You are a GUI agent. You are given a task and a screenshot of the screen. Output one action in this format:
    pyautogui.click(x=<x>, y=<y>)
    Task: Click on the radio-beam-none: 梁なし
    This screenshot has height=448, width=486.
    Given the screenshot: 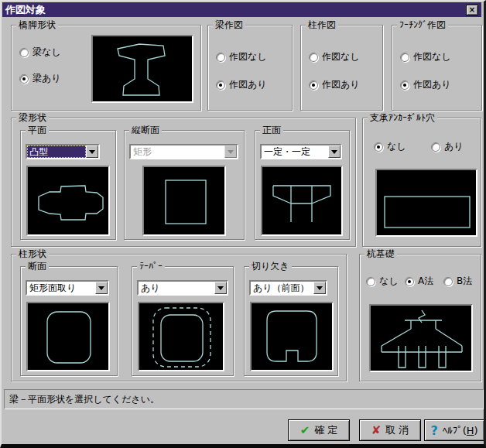 What is the action you would take?
    pyautogui.click(x=40, y=53)
    